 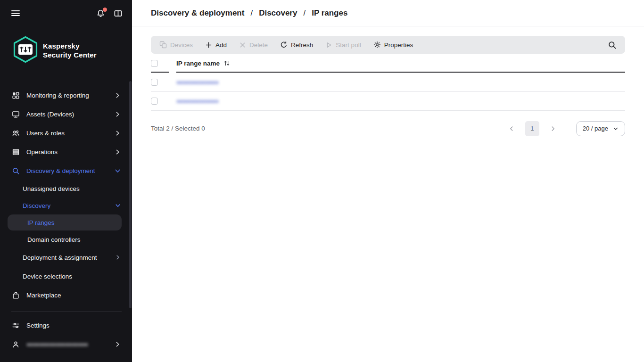 I want to click on notification-dot, so click(x=105, y=9).